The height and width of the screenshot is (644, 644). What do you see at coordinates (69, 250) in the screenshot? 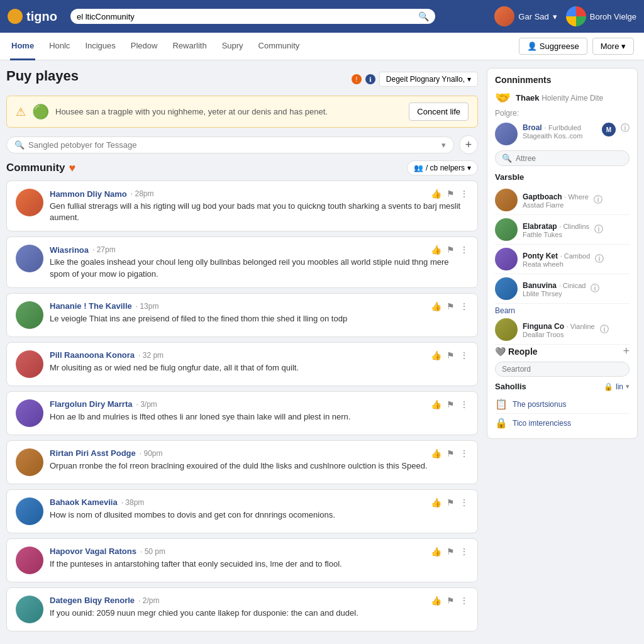
I see `feed-name-2: Wiasrinoa` at bounding box center [69, 250].